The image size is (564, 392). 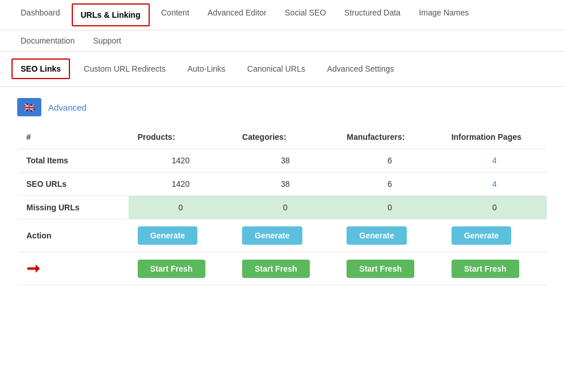 What do you see at coordinates (207, 69) in the screenshot?
I see `subnav-auto-links: Auto-Links` at bounding box center [207, 69].